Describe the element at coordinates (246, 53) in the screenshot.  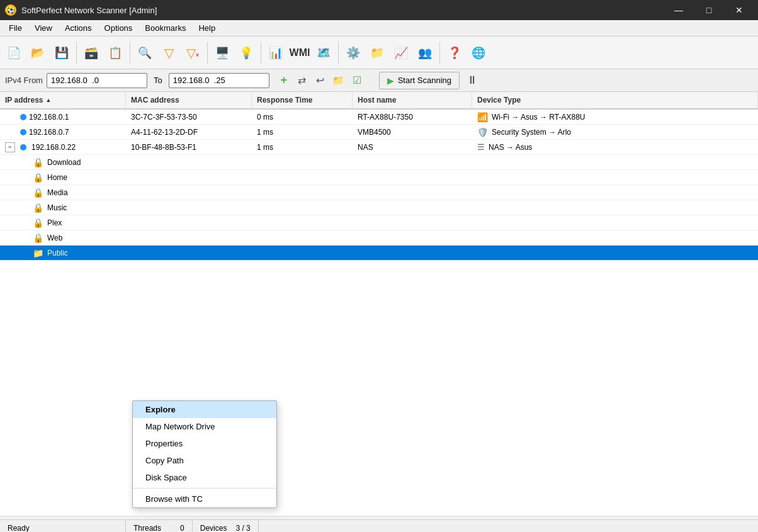
I see `toolbar-wake-btn: 💡` at that location.